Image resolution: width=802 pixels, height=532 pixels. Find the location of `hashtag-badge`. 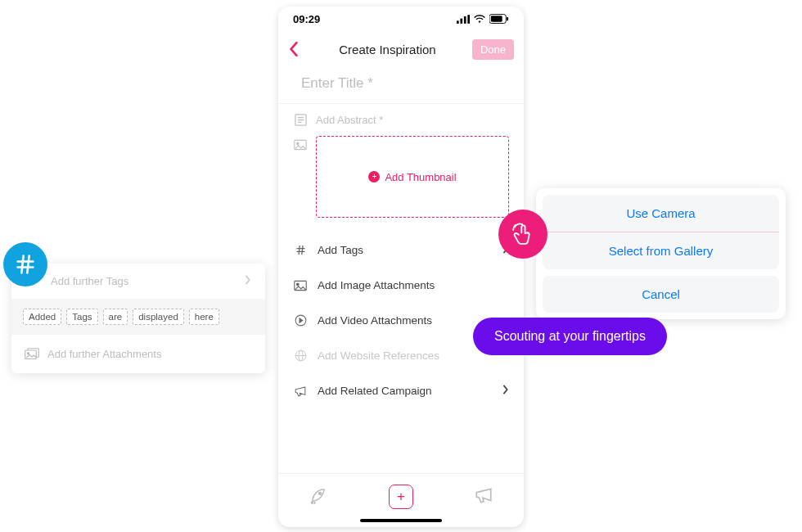

hashtag-badge is located at coordinates (25, 264).